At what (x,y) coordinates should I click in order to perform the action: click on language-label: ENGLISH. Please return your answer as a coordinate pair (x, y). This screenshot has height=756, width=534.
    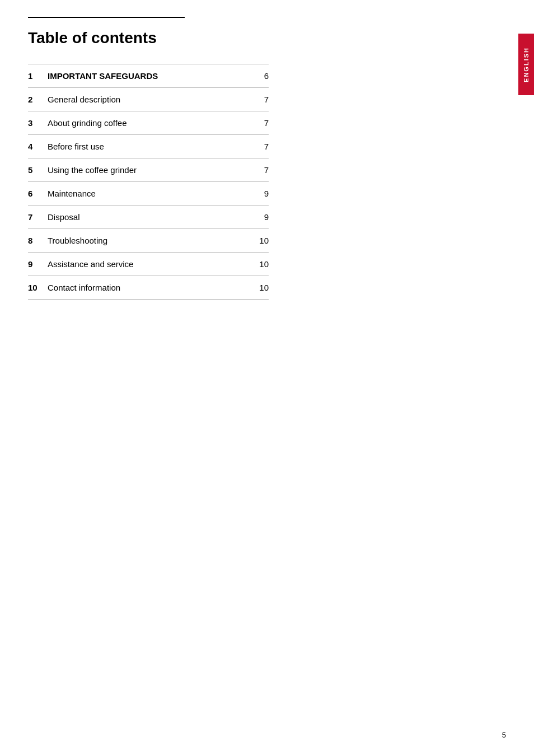
    Looking at the image, I should click on (526, 65).